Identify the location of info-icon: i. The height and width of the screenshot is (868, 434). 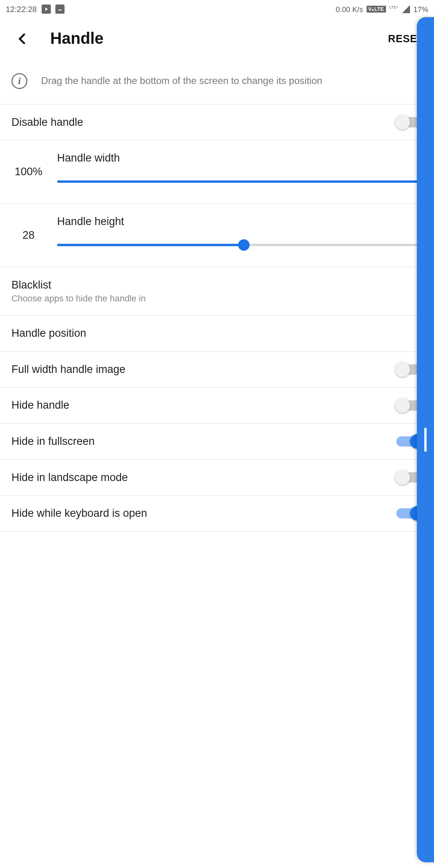
(19, 81).